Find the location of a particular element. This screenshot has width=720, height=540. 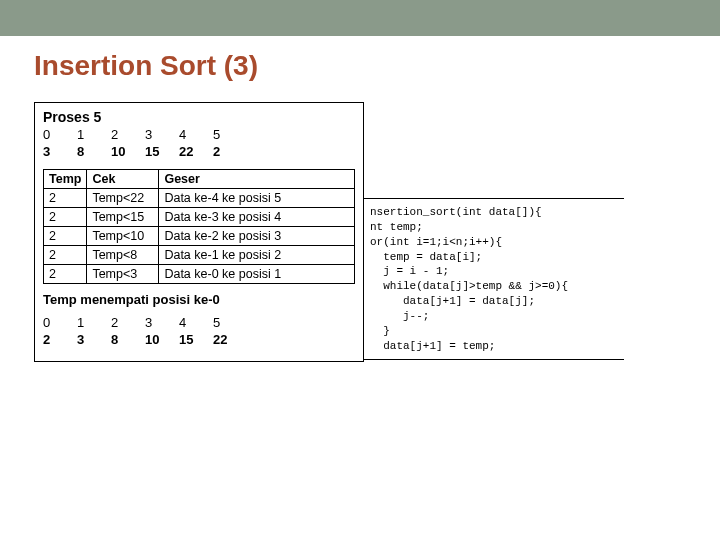

cell-cek: Temp<22 is located at coordinates (123, 198).